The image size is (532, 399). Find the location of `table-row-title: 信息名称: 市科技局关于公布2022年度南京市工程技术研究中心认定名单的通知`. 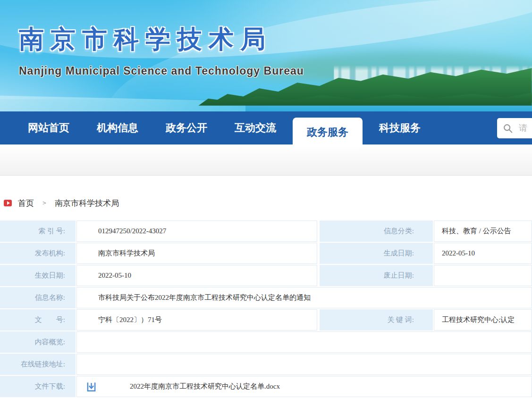

table-row-title: 信息名称: 市科技局关于公布2022年度南京市工程技术研究中心认定名单的通知 is located at coordinates (266, 297).